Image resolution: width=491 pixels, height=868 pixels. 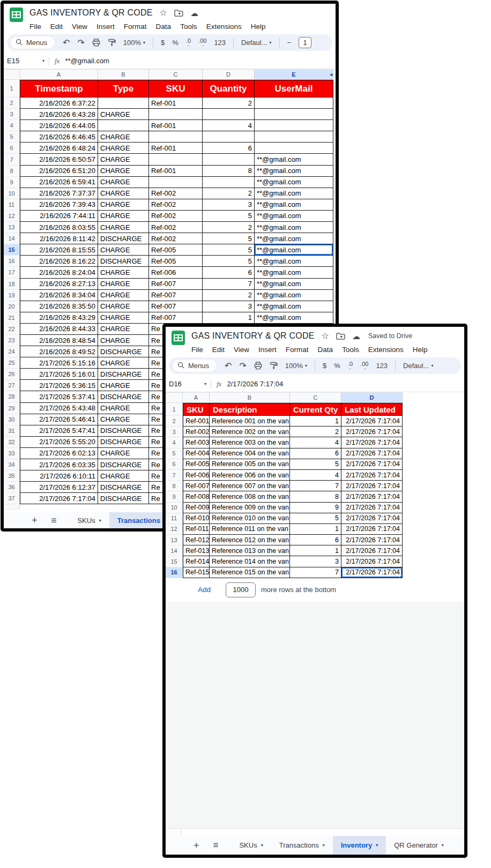 What do you see at coordinates (12, 498) in the screenshot?
I see `row-header-37: 37` at bounding box center [12, 498].